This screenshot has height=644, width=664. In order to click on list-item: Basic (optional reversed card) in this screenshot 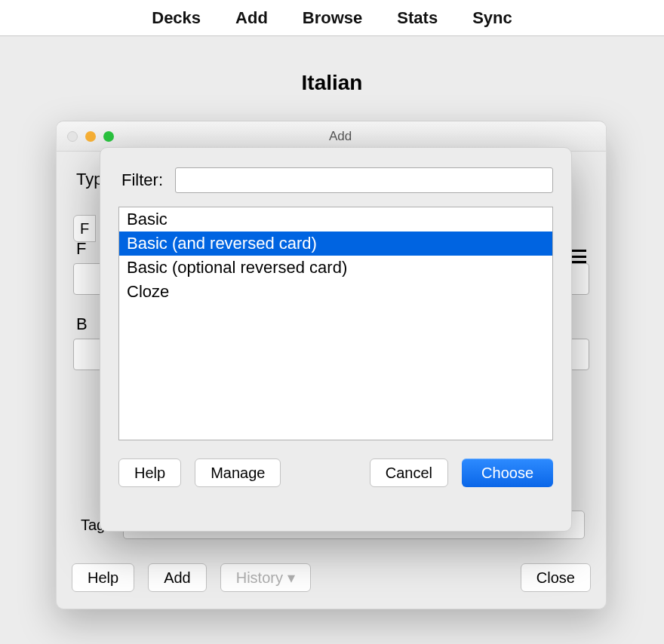, I will do `click(336, 268)`.